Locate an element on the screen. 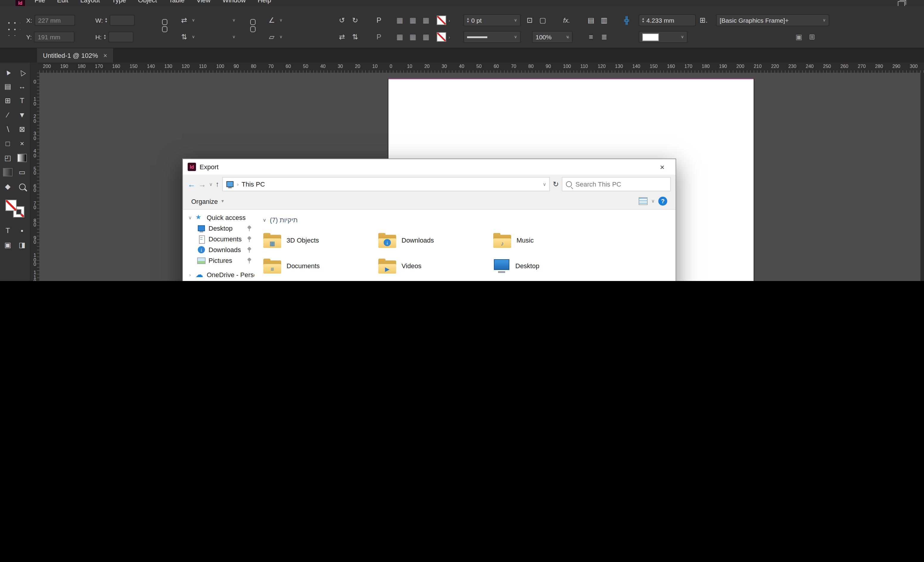 The width and height of the screenshot is (924, 562). menu-edit: Edit is located at coordinates (63, 2).